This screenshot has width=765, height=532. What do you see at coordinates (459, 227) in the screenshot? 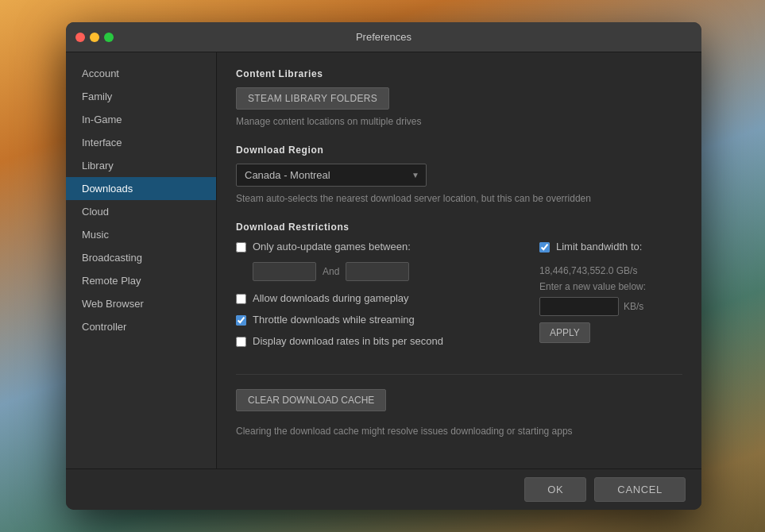
I see `download-restrictions-title: Download Restrictions` at bounding box center [459, 227].